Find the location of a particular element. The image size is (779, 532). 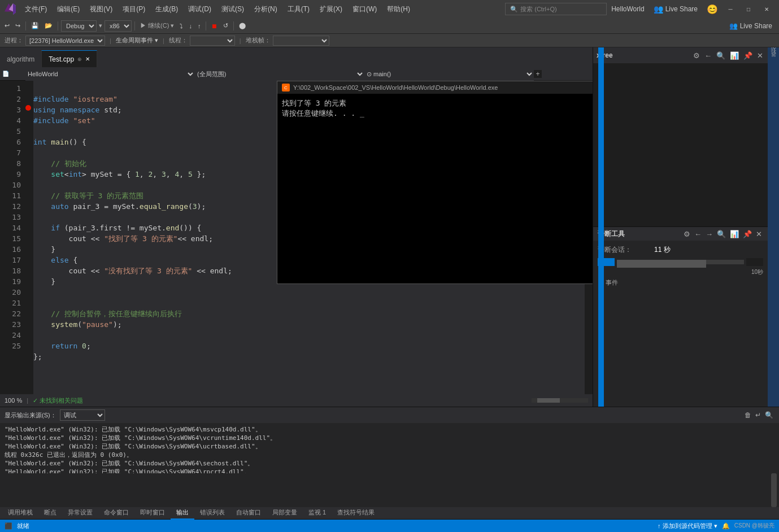

xtree-close-icon: ✕ is located at coordinates (760, 55).